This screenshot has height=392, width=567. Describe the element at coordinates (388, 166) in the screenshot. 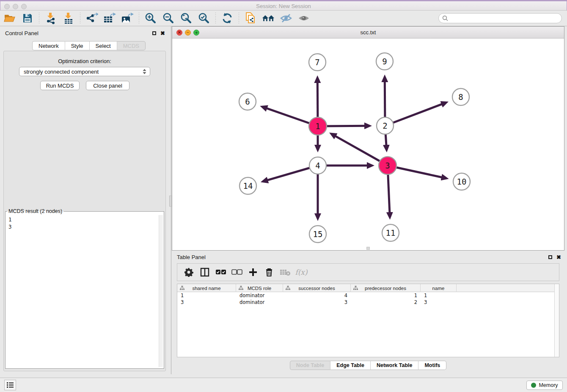

I see `node-3: 3` at that location.